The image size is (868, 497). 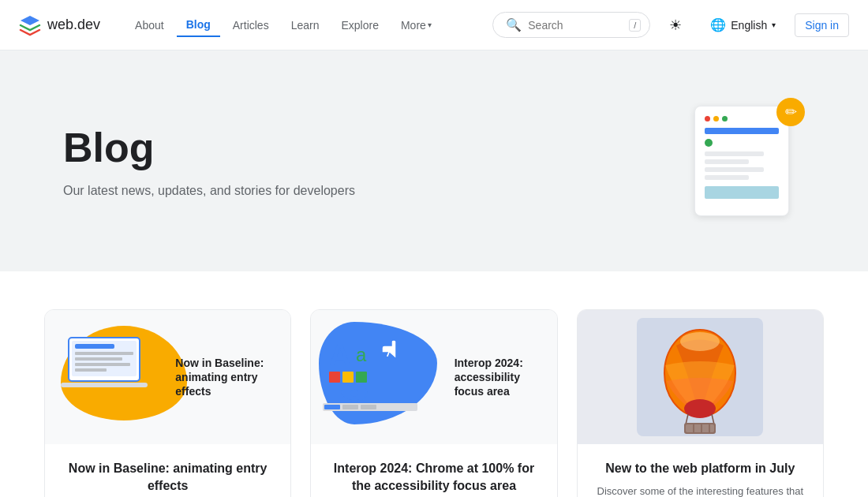 What do you see at coordinates (718, 25) in the screenshot?
I see `globe-icon: 🌐` at bounding box center [718, 25].